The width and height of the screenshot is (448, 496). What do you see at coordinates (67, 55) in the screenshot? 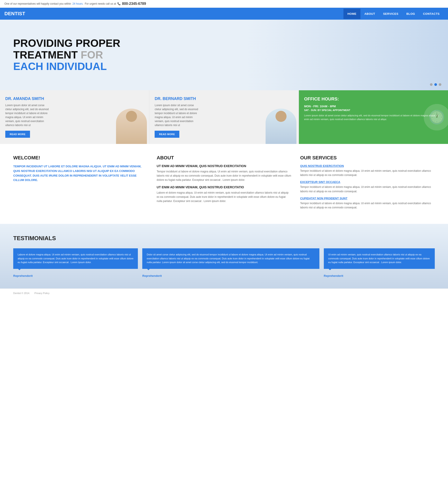
I see `hero-text: PROVIDING PROPER TREATMENT FOR EACH INDI…` at bounding box center [67, 55].